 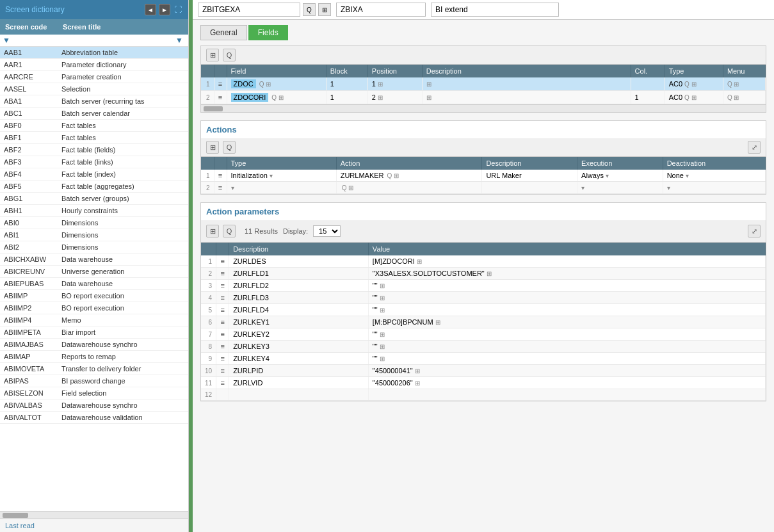 What do you see at coordinates (268, 33) in the screenshot?
I see `tab-fields: Fields` at bounding box center [268, 33].